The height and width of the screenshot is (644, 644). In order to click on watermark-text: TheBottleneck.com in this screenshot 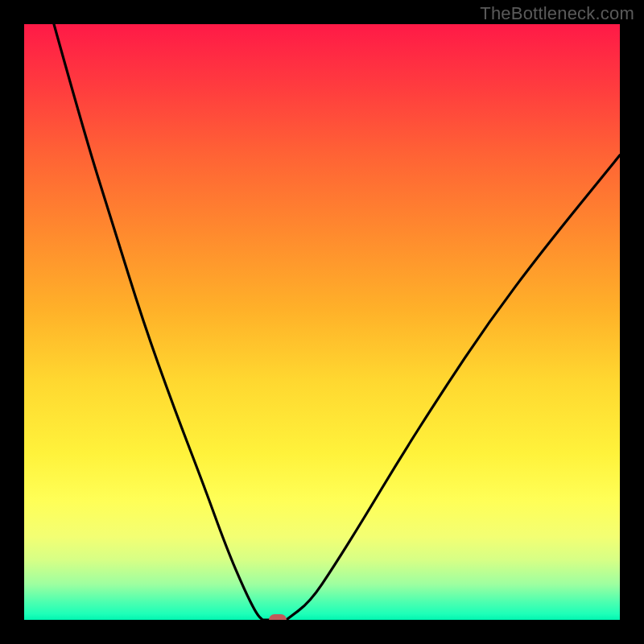, I will do `click(557, 14)`.